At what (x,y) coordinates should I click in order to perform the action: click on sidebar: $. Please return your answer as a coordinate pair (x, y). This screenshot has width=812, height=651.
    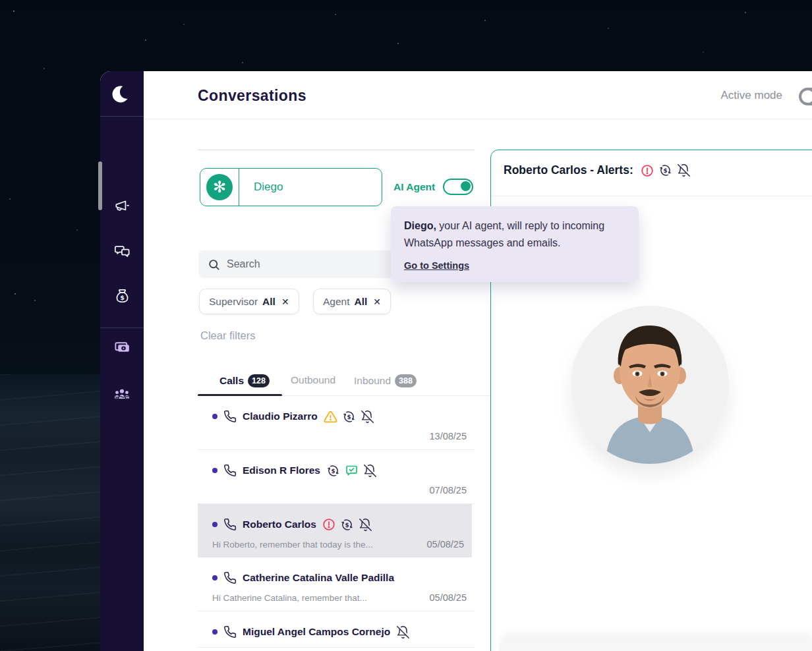
    Looking at the image, I should click on (122, 361).